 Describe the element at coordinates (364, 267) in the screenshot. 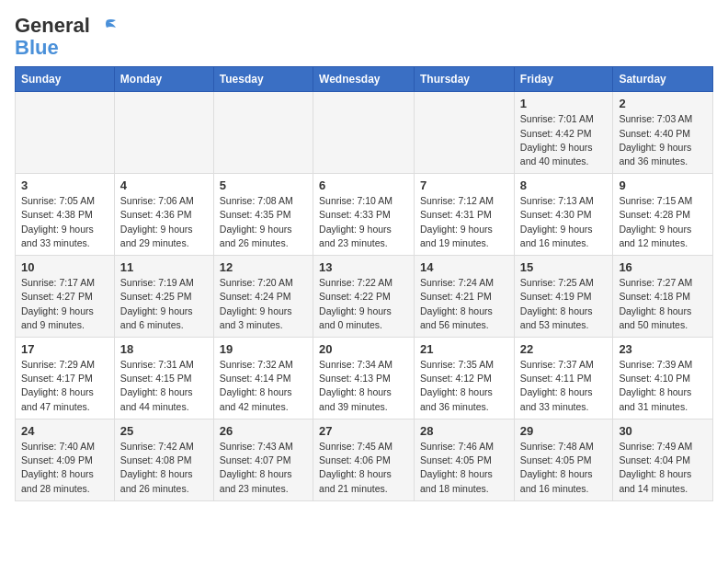

I see `day-number: 13` at that location.